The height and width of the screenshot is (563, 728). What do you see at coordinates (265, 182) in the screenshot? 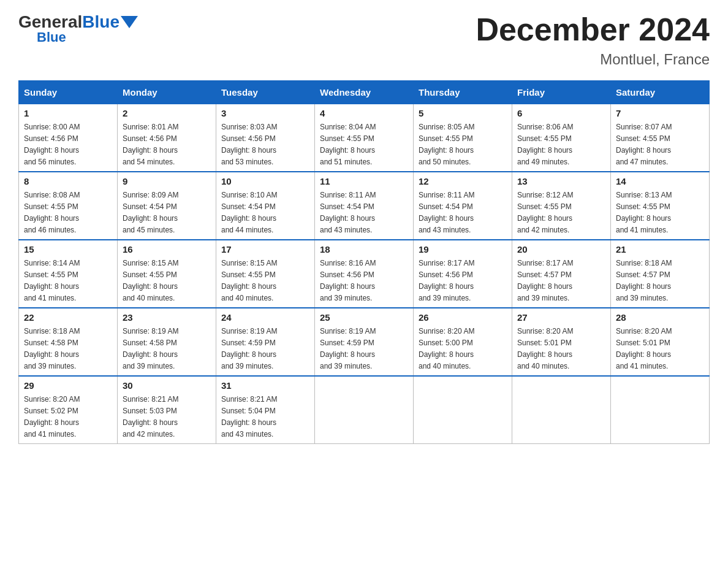
I see `day-number: 10` at bounding box center [265, 182].